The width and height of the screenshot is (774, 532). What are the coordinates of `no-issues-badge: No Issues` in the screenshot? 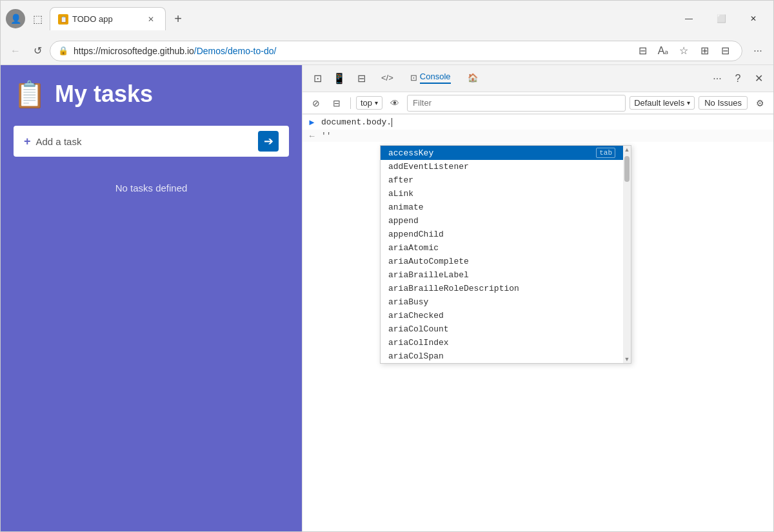 It's located at (723, 103).